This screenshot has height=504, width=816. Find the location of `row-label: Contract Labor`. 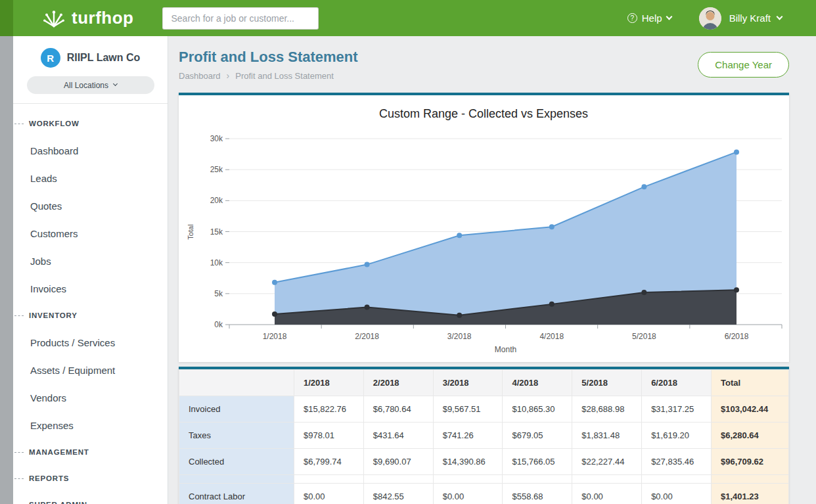

row-label: Contract Labor is located at coordinates (237, 494).